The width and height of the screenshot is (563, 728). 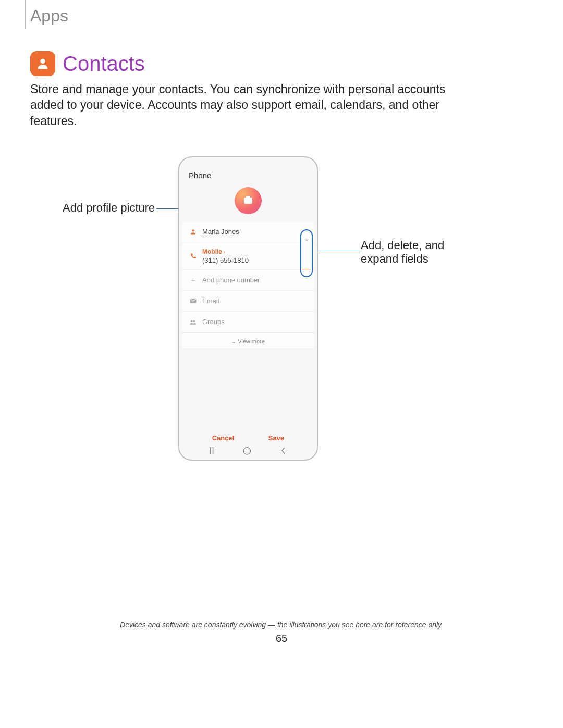 I want to click on view-more-button: ⌄ View more, so click(x=248, y=340).